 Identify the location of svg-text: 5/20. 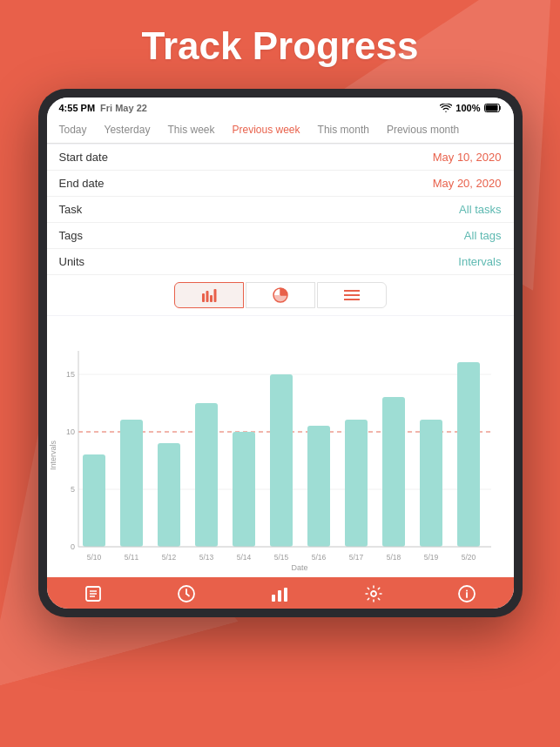
(469, 557).